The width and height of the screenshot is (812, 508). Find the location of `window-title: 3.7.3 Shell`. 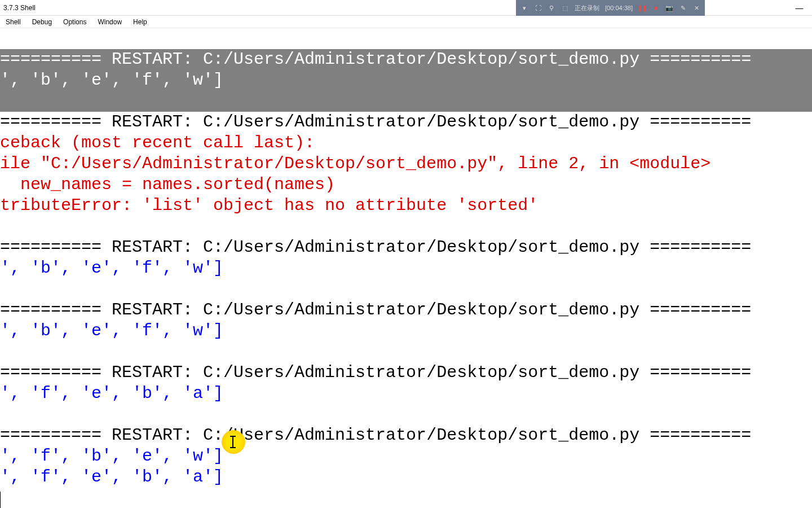

window-title: 3.7.3 Shell is located at coordinates (19, 8).